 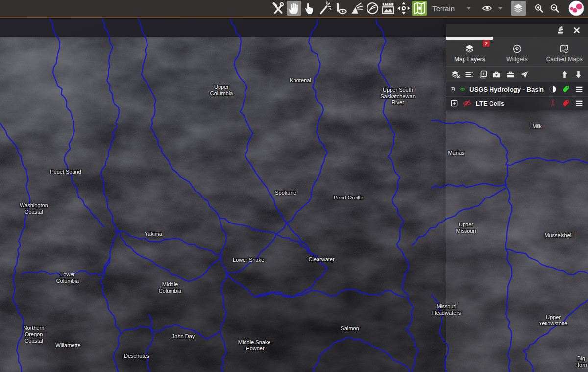 I want to click on eye-icon, so click(x=487, y=8).